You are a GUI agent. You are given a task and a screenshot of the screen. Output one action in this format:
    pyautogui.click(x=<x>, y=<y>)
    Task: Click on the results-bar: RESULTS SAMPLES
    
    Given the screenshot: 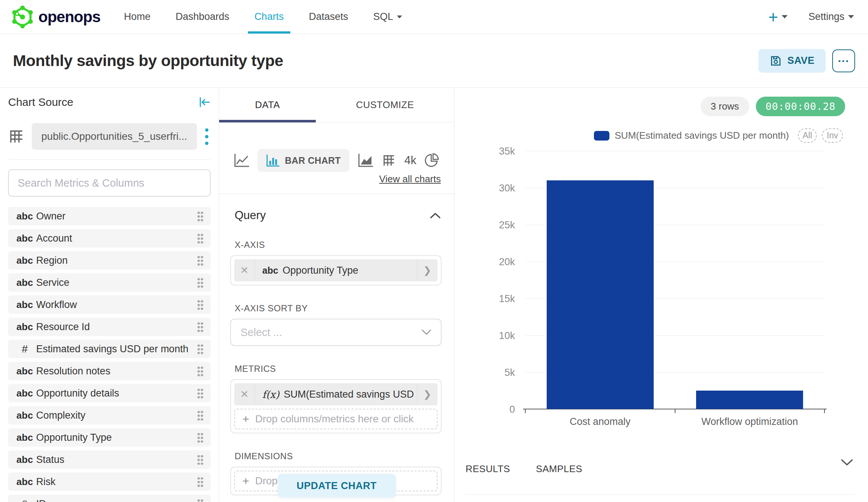 What is the action you would take?
    pyautogui.click(x=660, y=469)
    